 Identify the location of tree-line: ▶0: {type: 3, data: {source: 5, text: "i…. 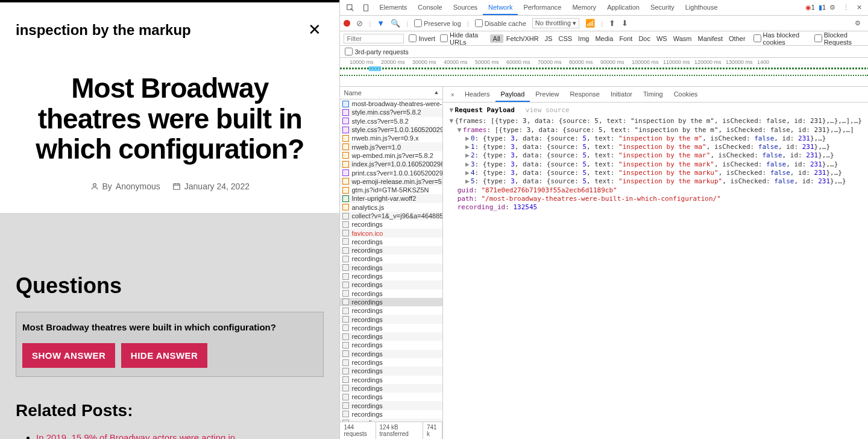
(656, 139).